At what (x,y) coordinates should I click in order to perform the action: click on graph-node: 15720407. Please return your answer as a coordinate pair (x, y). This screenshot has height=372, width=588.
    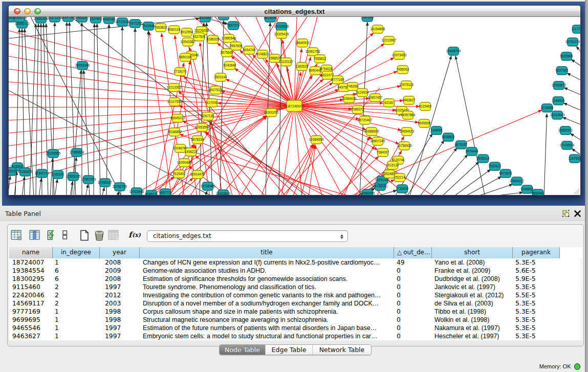
    Looking at the image, I should click on (365, 120).